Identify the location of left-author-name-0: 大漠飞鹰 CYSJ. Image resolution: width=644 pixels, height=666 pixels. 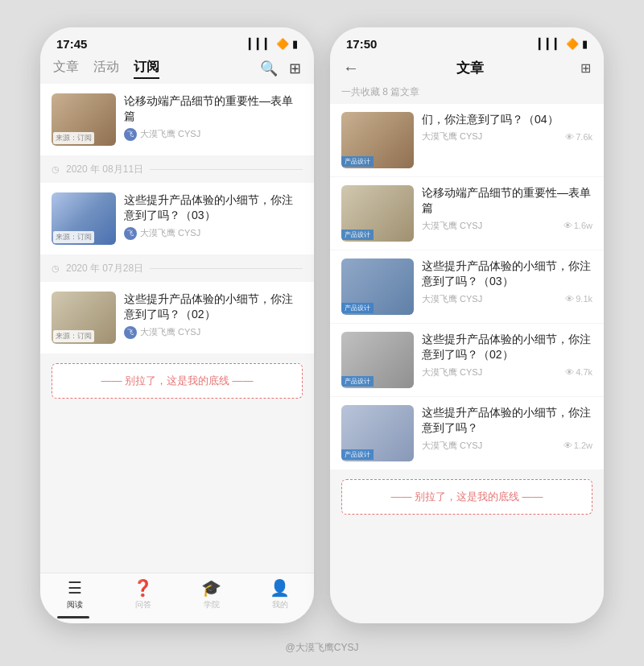
(171, 134).